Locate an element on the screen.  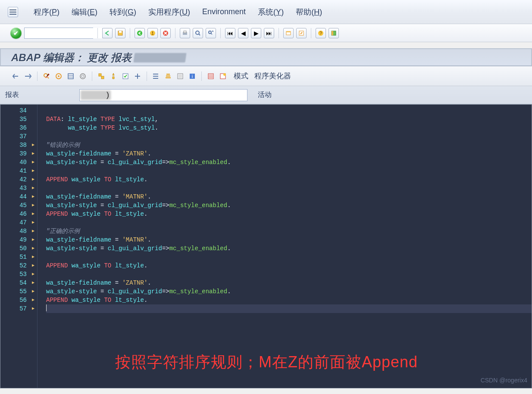
other-object-icon is located at coordinates (71, 76).